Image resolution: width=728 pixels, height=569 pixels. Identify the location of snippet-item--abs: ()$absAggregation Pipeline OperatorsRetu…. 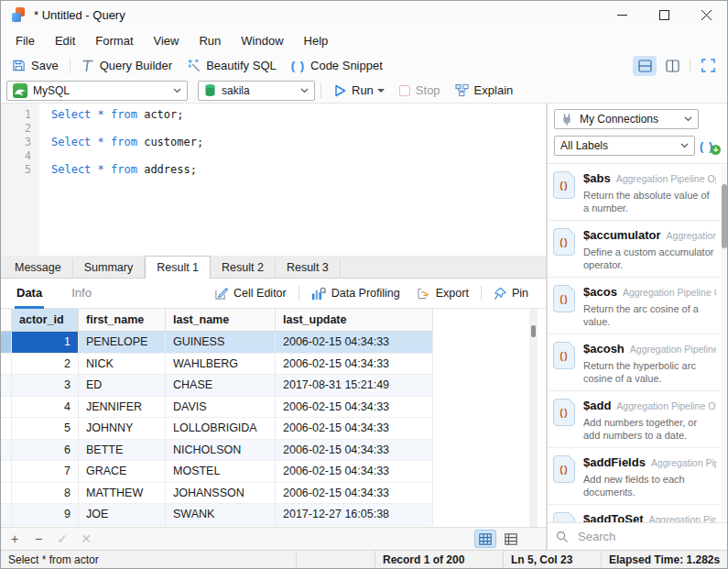
(637, 192).